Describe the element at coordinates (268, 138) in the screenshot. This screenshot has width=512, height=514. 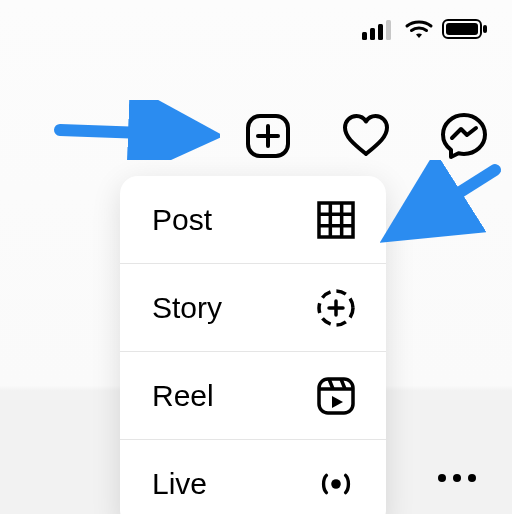
I see `create-button` at that location.